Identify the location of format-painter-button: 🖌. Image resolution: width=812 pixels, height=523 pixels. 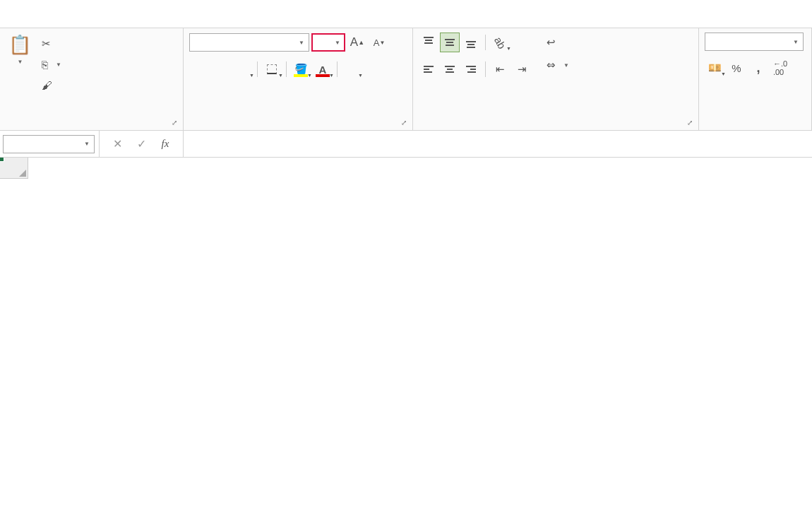
(52, 85).